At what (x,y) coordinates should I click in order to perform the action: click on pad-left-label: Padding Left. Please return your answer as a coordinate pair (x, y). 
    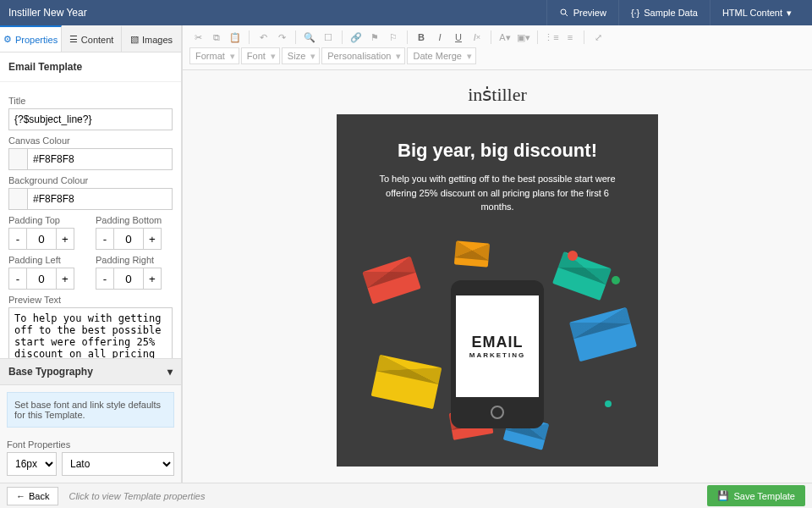
    Looking at the image, I should click on (47, 260).